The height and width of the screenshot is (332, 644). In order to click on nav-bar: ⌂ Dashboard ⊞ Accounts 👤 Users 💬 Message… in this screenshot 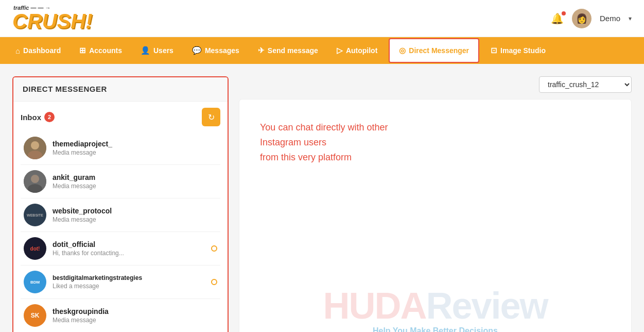, I will do `click(322, 51)`.